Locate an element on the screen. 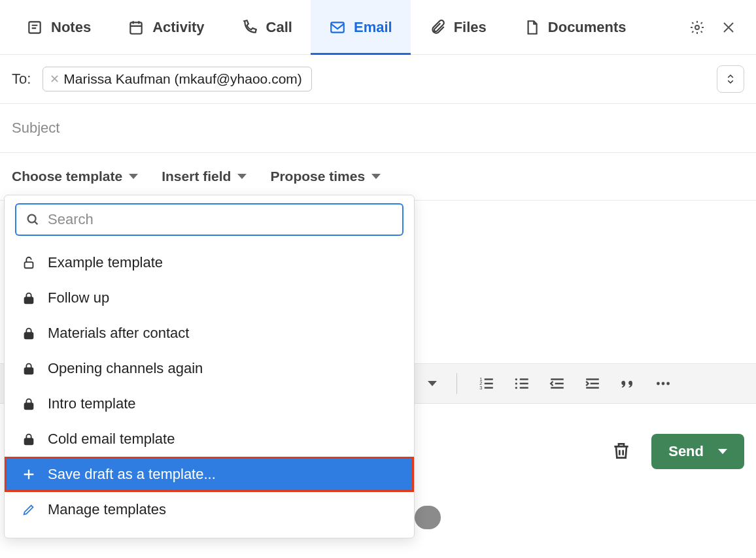  tab-label: Documents is located at coordinates (587, 27).